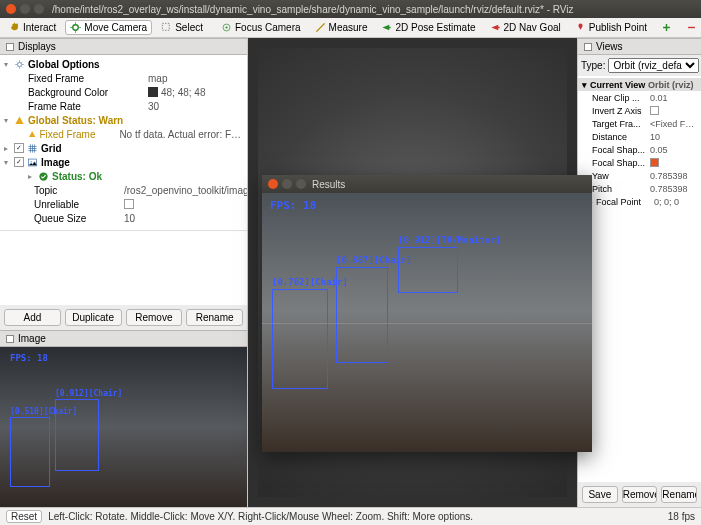  I want to click on unreliable-checkbox, so click(129, 204).